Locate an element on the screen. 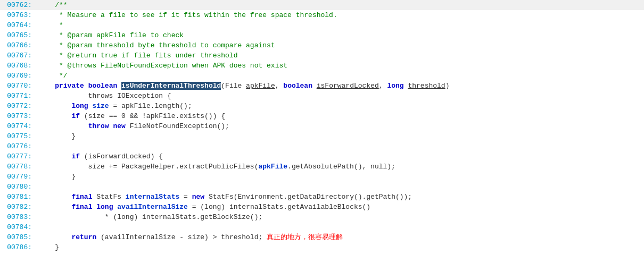  line-content: private boolean isUnderInternalThreshold… is located at coordinates (340, 86).